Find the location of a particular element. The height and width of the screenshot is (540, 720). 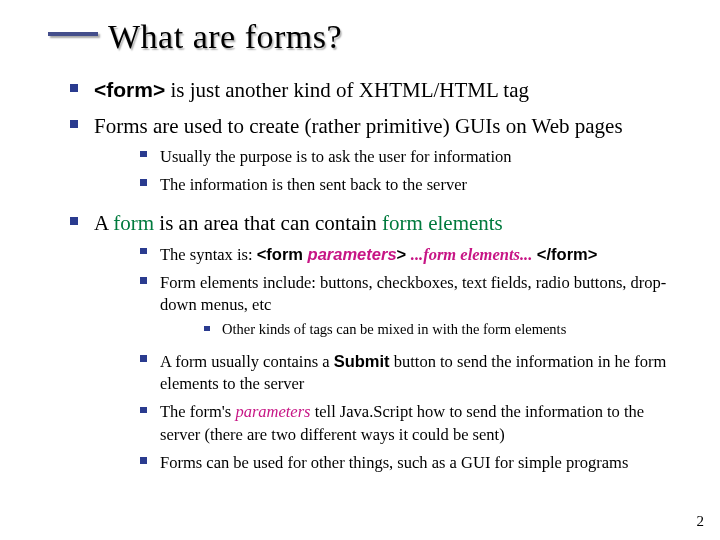

code-open-form: <form is located at coordinates (282, 254).